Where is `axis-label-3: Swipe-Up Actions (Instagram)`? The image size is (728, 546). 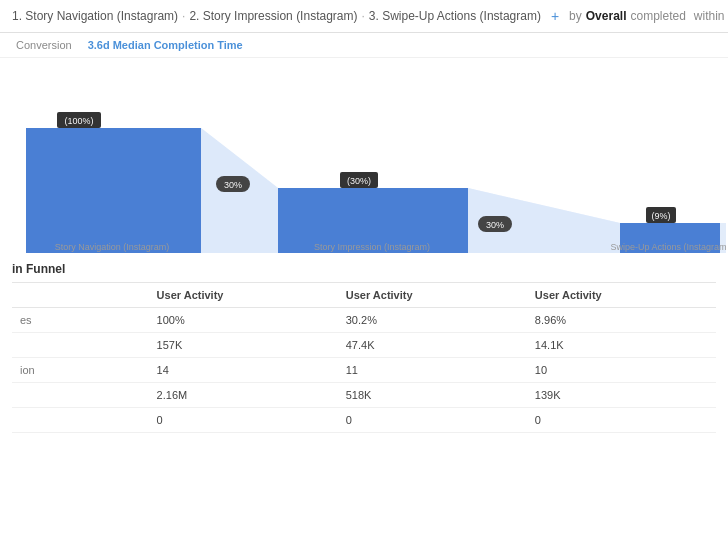
axis-label-3: Swipe-Up Actions (Instagram) is located at coordinates (668, 247).